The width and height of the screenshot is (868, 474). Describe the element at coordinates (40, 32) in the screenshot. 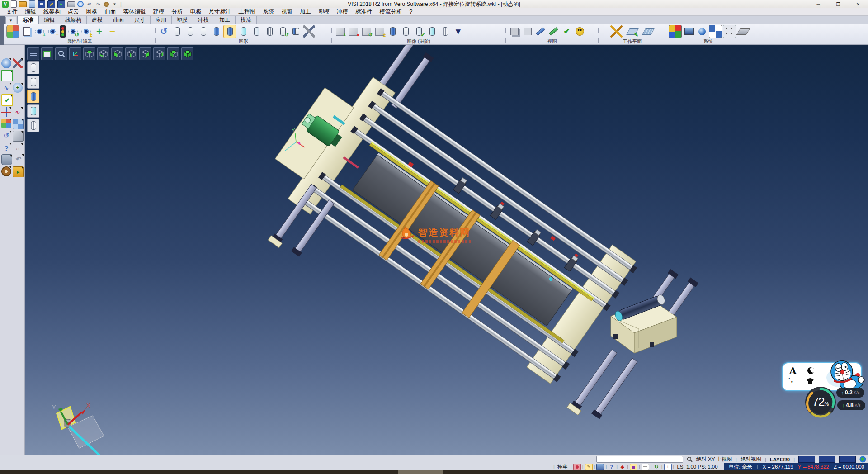

I see `show-entities-icon: +` at that location.